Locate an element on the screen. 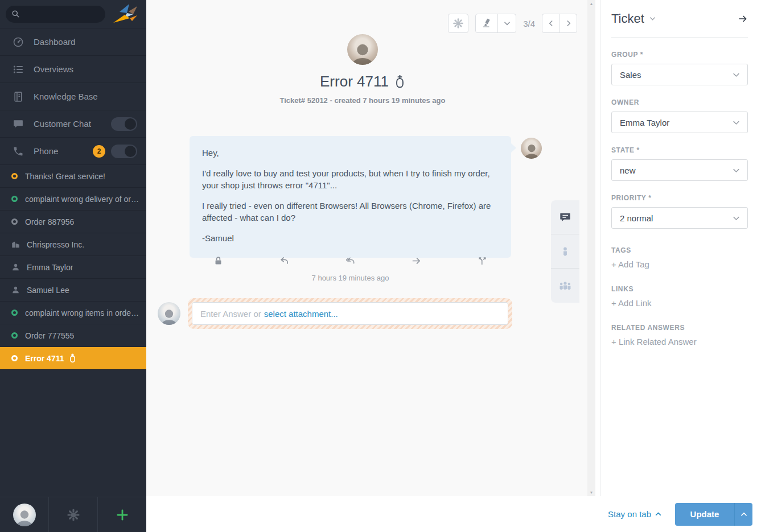 The image size is (757, 532). internal-lock-icon is located at coordinates (219, 261).